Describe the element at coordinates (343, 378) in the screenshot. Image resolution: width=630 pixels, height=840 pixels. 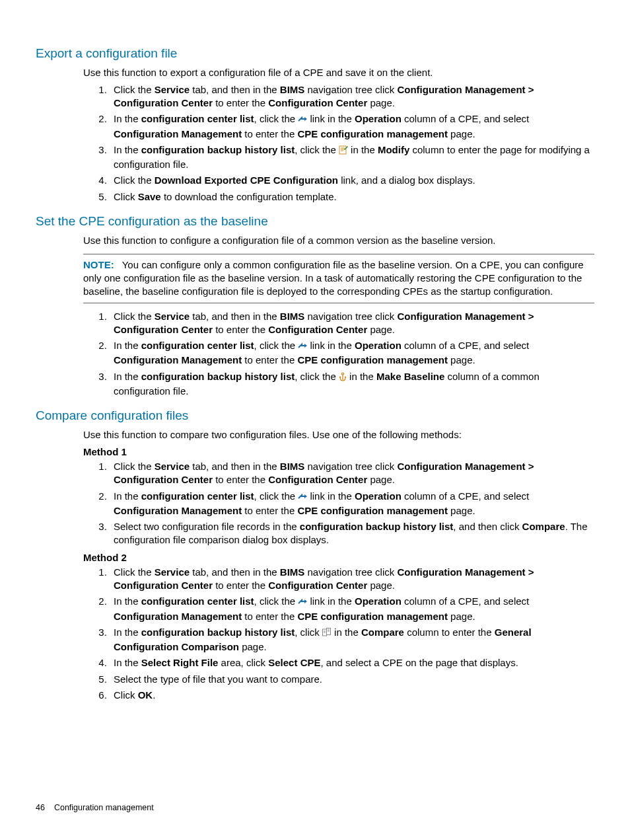
I see `anchor-icon` at that location.